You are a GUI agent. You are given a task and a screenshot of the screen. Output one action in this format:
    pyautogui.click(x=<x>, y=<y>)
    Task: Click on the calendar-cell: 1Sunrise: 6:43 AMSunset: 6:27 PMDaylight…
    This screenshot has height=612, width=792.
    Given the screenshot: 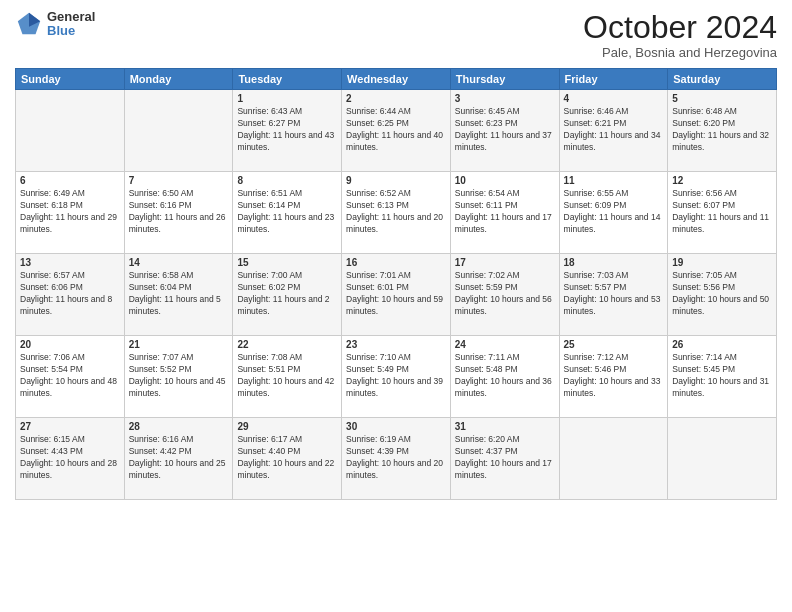 What is the action you would take?
    pyautogui.click(x=288, y=131)
    